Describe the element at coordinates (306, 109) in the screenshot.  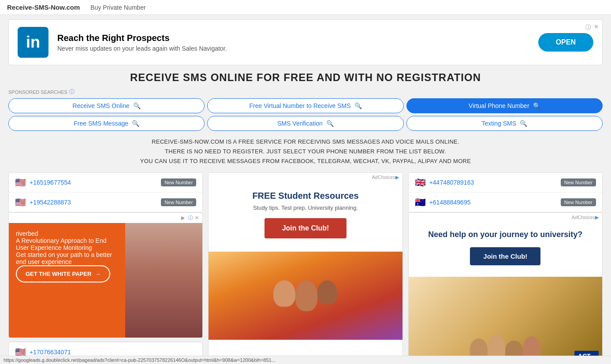
I see `sponsored-searches-section: SPONSORED SEARCHES ⓘ Receive SMS Online …` at that location.